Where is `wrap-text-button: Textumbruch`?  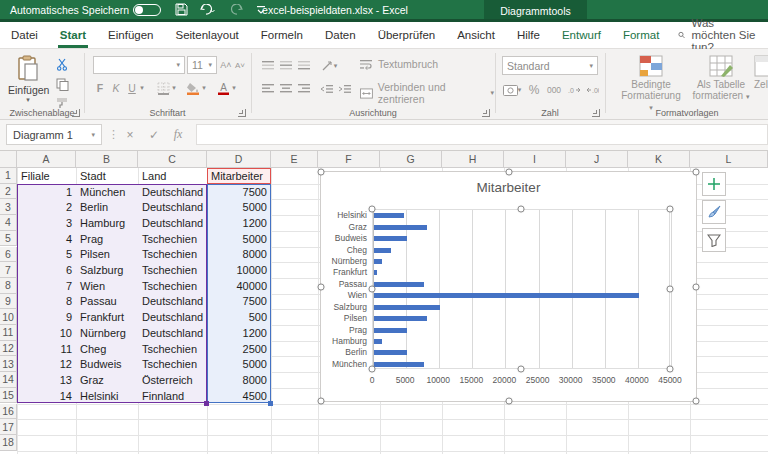 wrap-text-button: Textumbruch is located at coordinates (399, 64).